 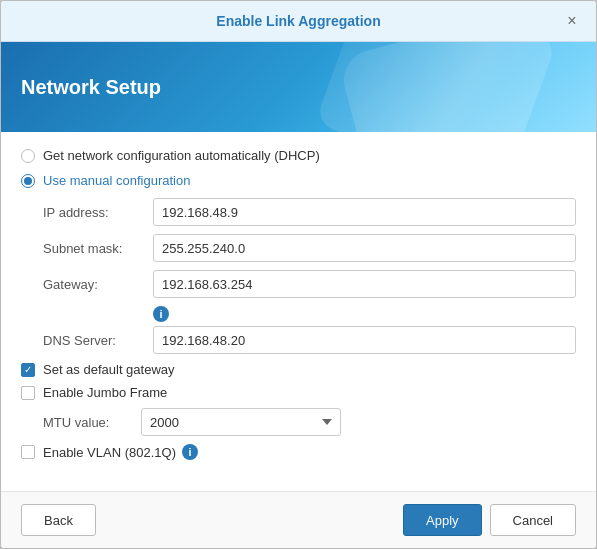 What do you see at coordinates (190, 452) in the screenshot?
I see `vlan-info-icon: i` at bounding box center [190, 452].